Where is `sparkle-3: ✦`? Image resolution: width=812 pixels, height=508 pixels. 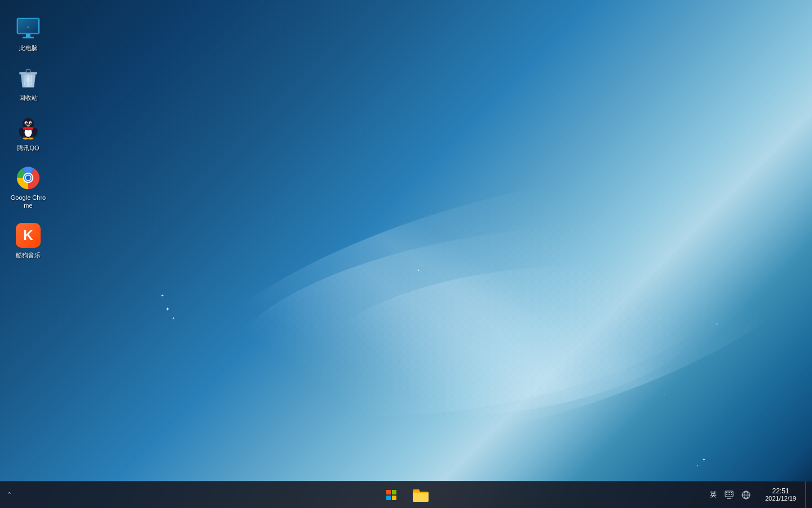
sparkle-3: ✦ is located at coordinates (174, 318).